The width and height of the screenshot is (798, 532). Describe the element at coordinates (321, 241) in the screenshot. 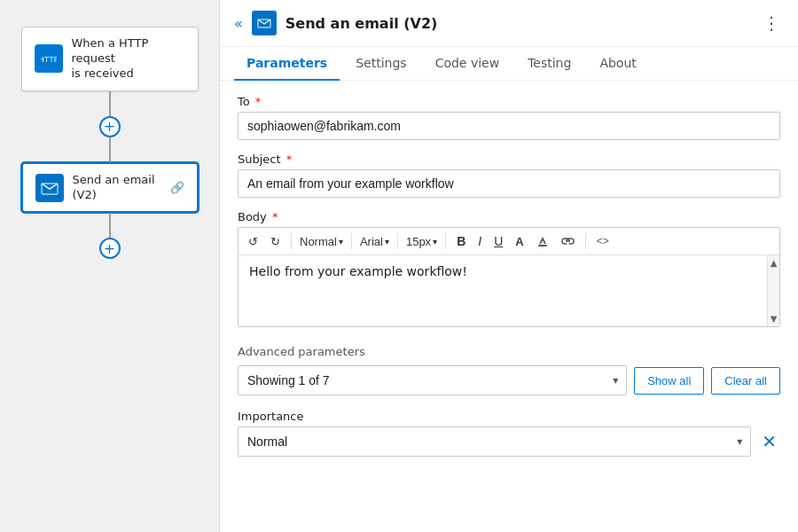

I see `format-select: Normal ▾` at that location.